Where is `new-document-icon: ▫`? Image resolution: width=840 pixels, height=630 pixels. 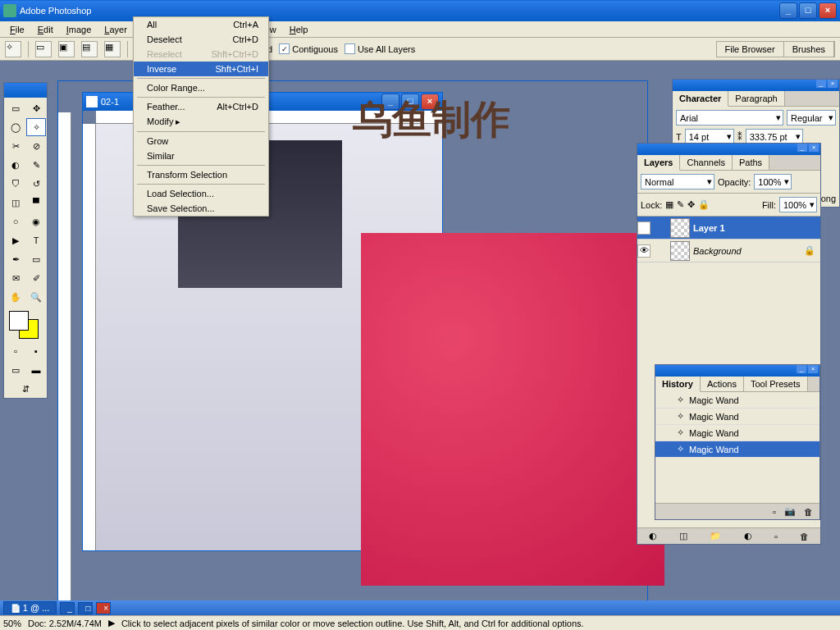 new-document-icon: ▫ is located at coordinates (774, 512).